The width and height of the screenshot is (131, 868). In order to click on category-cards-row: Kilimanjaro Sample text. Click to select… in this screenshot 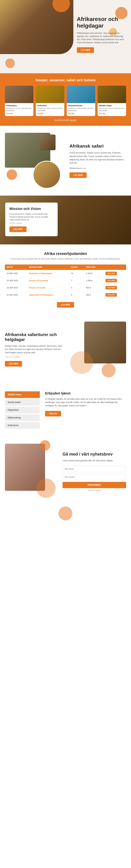, I will do `click(66, 101)`.